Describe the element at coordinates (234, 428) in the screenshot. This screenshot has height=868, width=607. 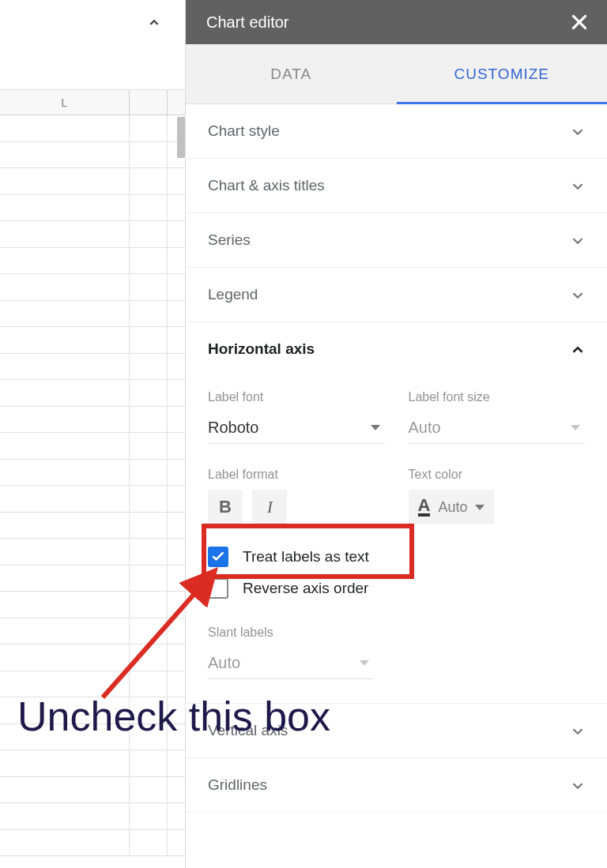
I see `select-value: Roboto` at that location.